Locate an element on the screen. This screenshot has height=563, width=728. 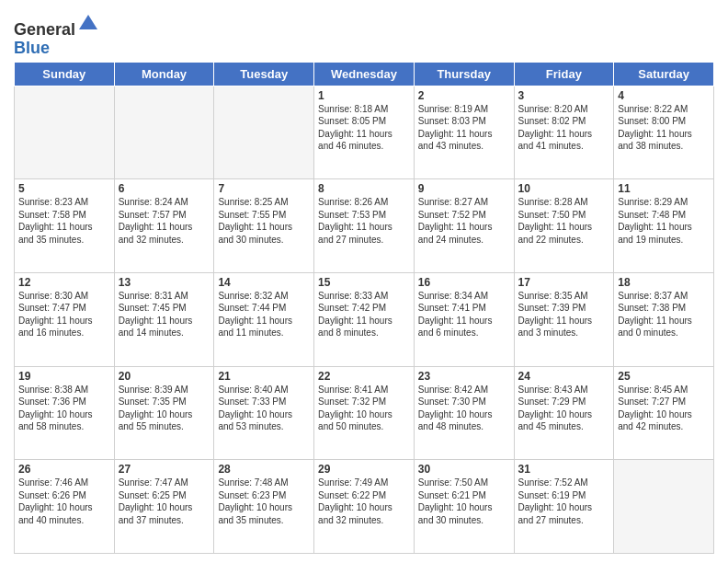
day-number-2: 2 is located at coordinates (464, 96).